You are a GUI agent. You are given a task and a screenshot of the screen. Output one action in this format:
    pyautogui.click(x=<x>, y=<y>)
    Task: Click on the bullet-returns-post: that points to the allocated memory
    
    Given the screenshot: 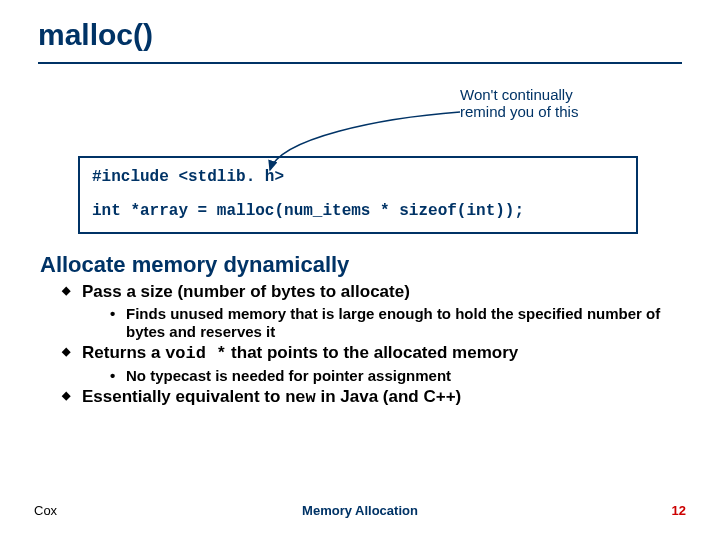 What is the action you would take?
    pyautogui.click(x=372, y=352)
    